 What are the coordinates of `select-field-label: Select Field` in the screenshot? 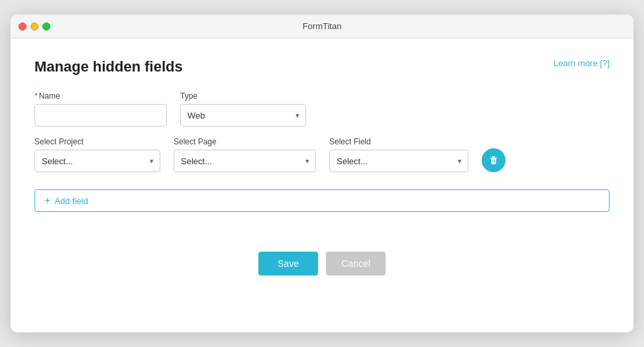 It's located at (399, 142).